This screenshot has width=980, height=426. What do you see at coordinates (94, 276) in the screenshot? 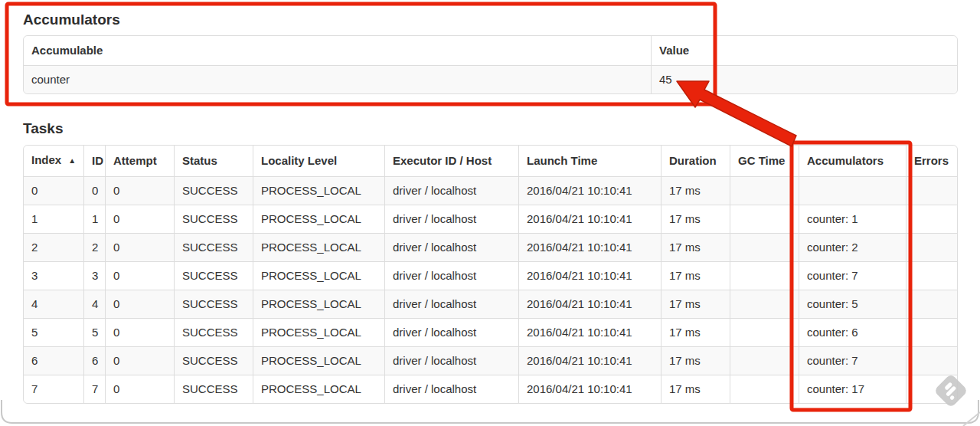
I see `task-cell-id: 3` at bounding box center [94, 276].